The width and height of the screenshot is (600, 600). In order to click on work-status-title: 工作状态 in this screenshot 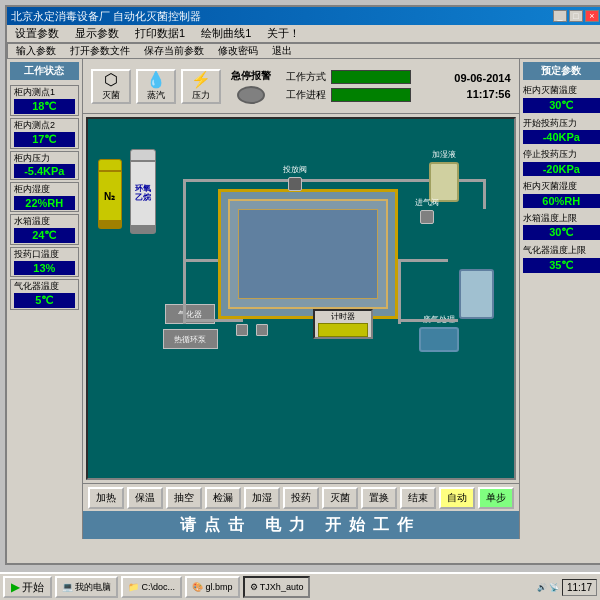, I will do `click(44, 71)`.